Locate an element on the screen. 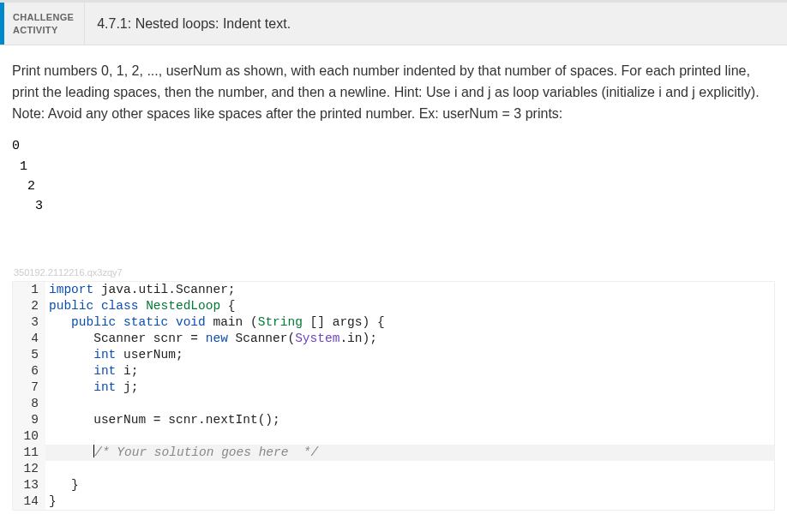 The image size is (787, 532). challenge-header: CHALLENGE ACTIVITY 4.7.1: Nested loops: … is located at coordinates (394, 22).